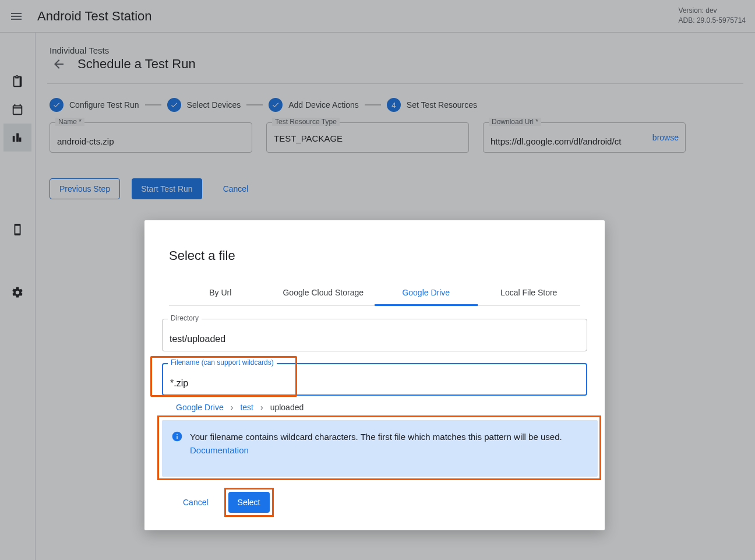 This screenshot has height=560, width=755. I want to click on info-icon, so click(177, 436).